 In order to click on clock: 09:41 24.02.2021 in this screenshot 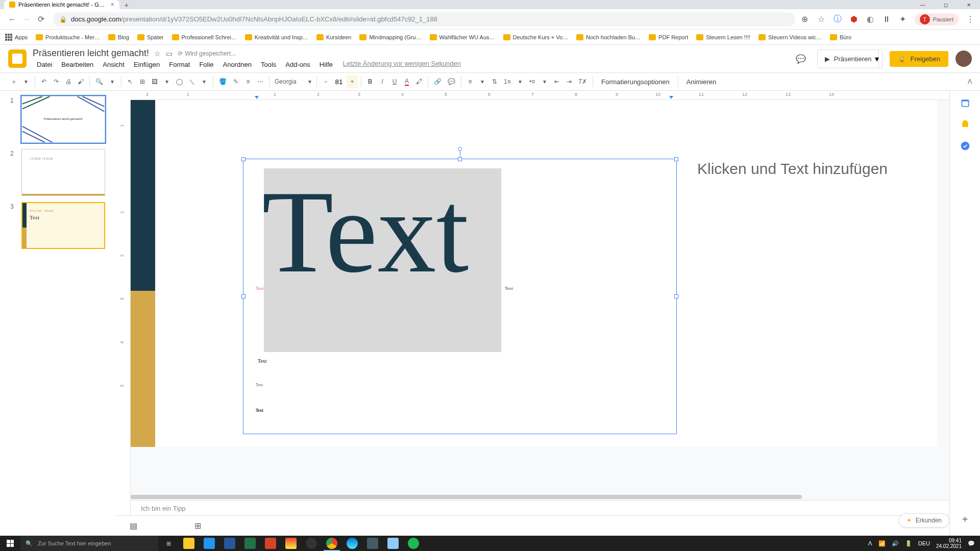, I will do `click(949, 543)`.